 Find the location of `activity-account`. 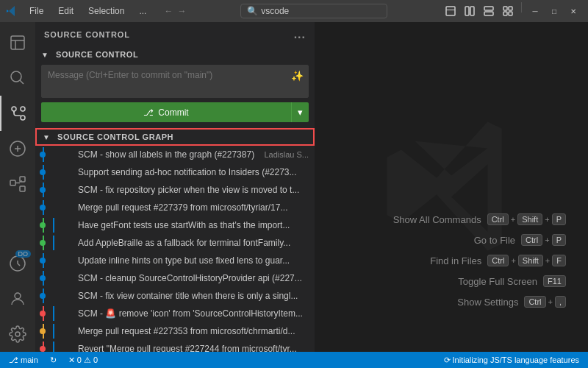

activity-account is located at coordinates (18, 299).